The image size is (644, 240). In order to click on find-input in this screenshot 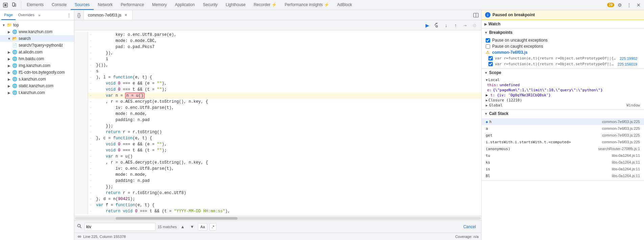, I will do `click(120, 227)`.